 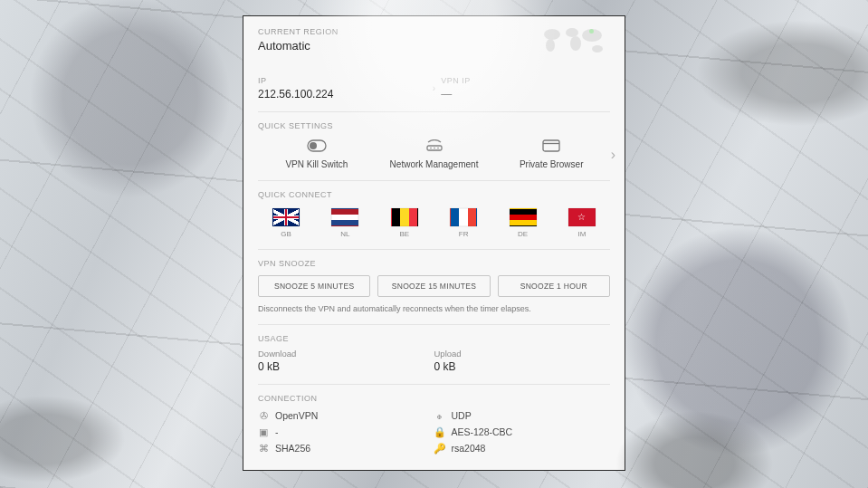 What do you see at coordinates (525, 94) in the screenshot?
I see `vpn-ip-value: —` at bounding box center [525, 94].